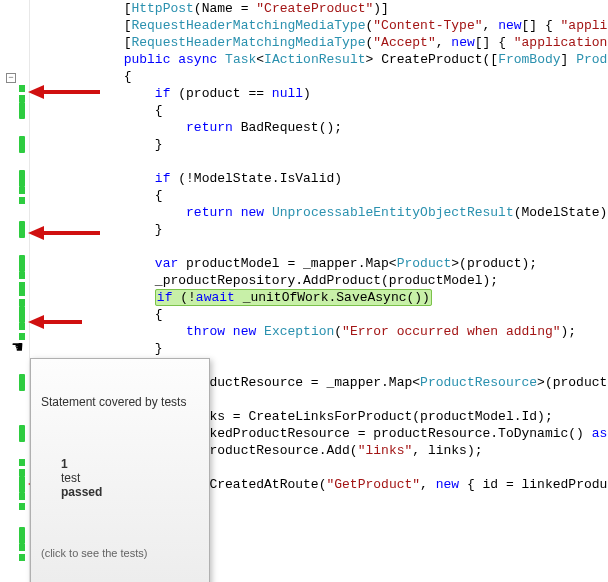 The image size is (608, 582). I want to click on editor-gutter: −, so click(15, 291).